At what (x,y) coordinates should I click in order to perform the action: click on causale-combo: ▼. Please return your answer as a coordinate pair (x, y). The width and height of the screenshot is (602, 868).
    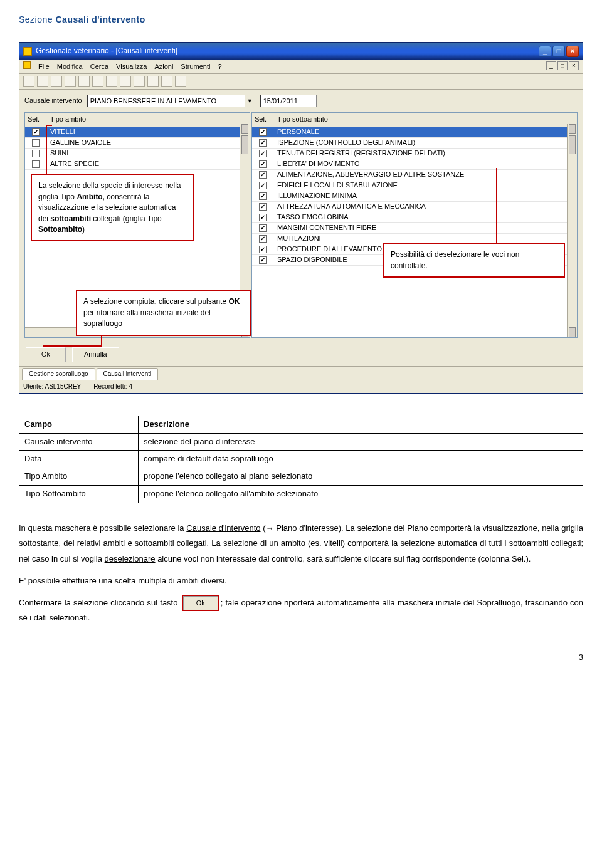
    Looking at the image, I should click on (171, 101).